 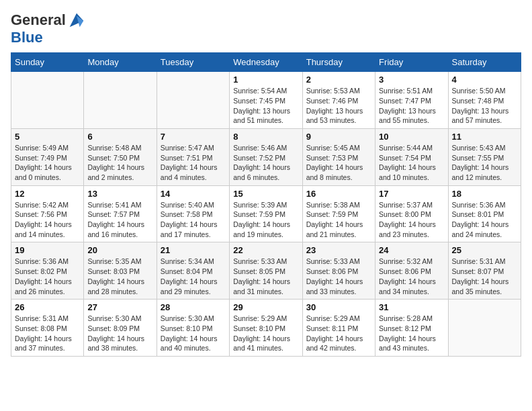 What do you see at coordinates (266, 220) in the screenshot?
I see `cell-info-text: Sunrise: 5:39 AM Sunset: 7:59 PM Dayligh…` at bounding box center [266, 220].